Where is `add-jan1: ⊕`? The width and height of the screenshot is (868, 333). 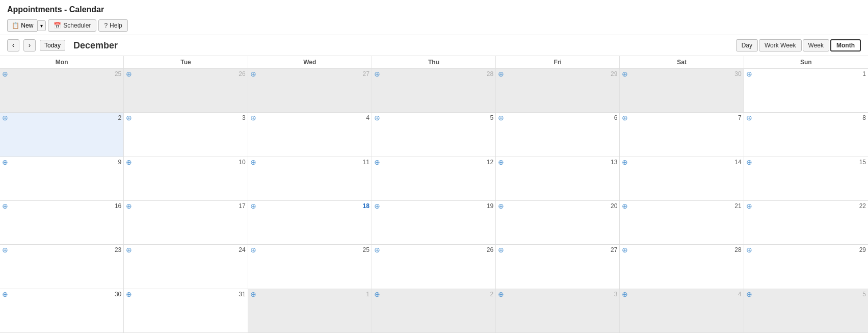 add-jan1: ⊕ is located at coordinates (253, 294).